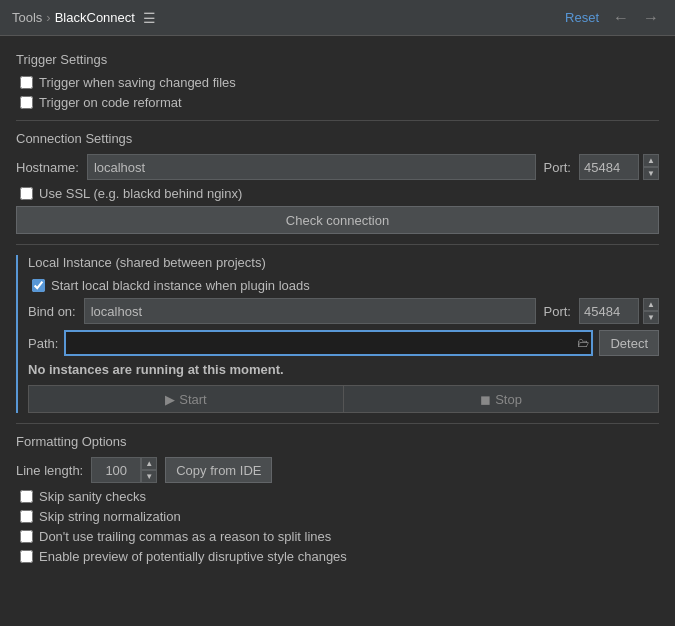 This screenshot has width=675, height=626. What do you see at coordinates (26, 194) in the screenshot?
I see `ssl-checkbox` at bounding box center [26, 194].